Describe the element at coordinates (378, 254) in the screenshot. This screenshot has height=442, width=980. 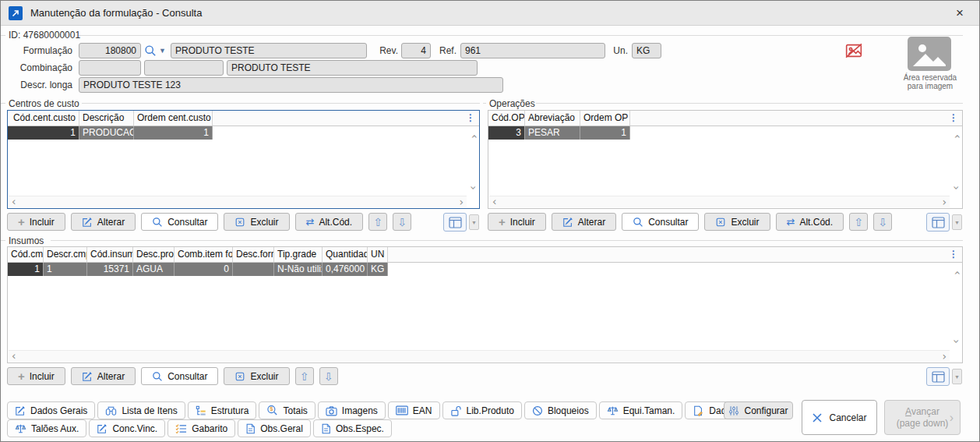
I see `column-header: UN` at that location.